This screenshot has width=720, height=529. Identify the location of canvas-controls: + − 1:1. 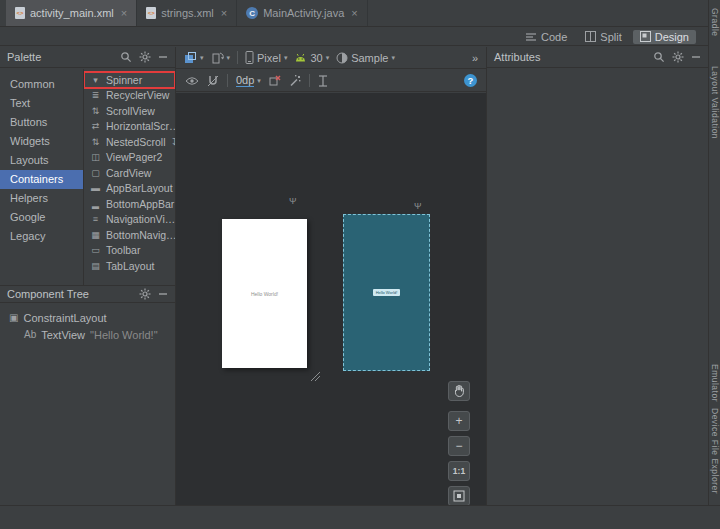
(459, 443).